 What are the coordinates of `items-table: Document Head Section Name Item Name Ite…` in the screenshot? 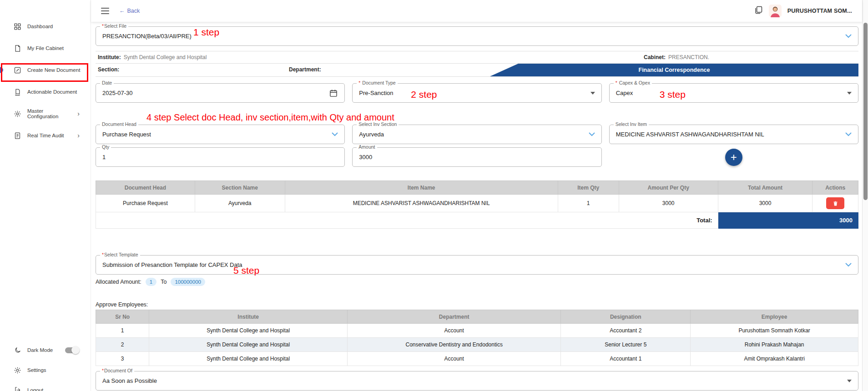 It's located at (477, 205).